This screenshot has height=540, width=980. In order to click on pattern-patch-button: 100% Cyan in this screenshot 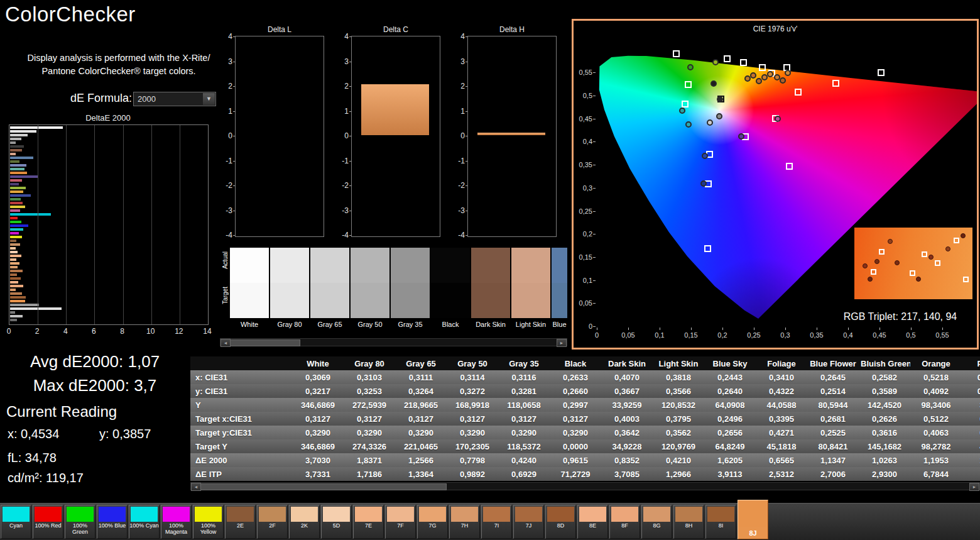, I will do `click(144, 522)`.